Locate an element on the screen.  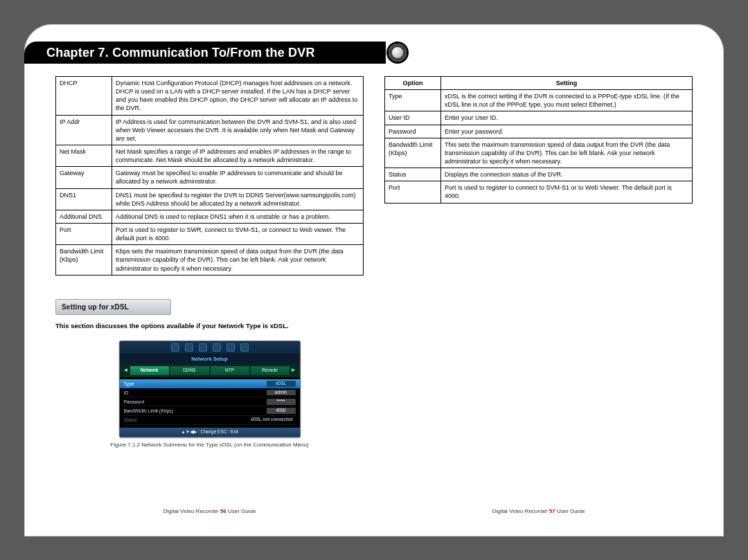
chapter-header: Chapter 7. Communication To/From the DVR is located at coordinates (205, 53).